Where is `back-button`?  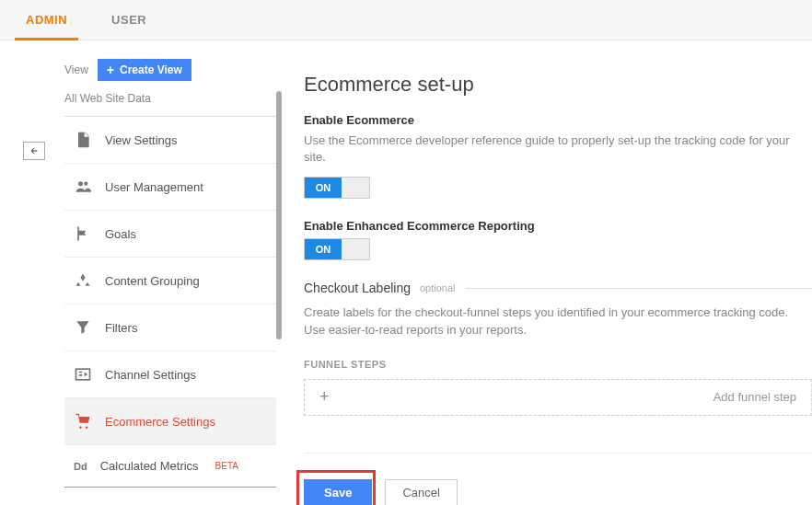 back-button is located at coordinates (34, 151).